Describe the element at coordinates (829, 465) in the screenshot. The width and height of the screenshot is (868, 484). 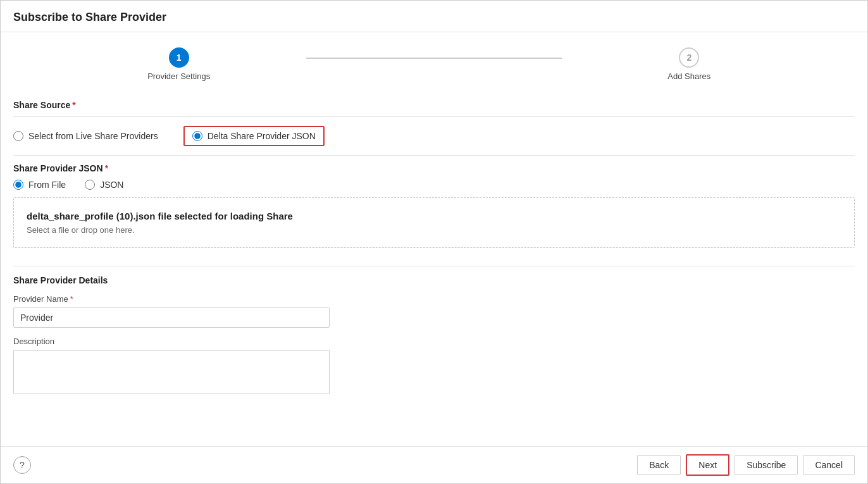
I see `cancel-button: Cancel` at that location.